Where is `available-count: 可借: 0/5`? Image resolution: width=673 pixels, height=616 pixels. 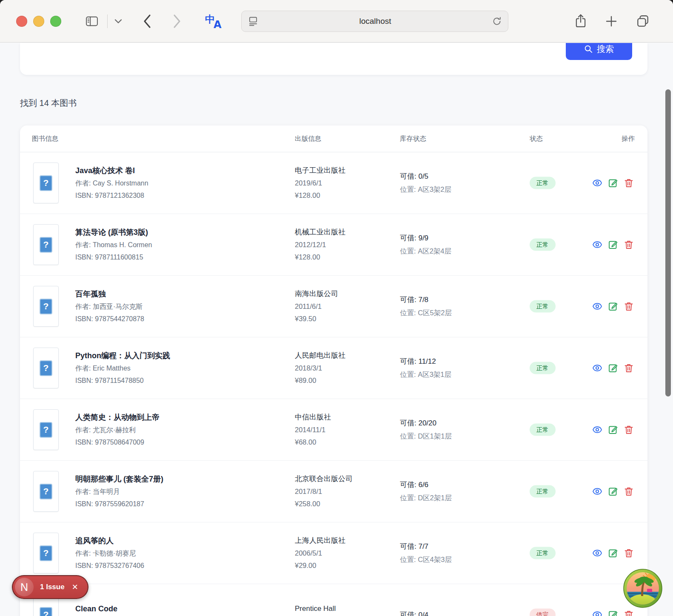 available-count: 可借: 0/5 is located at coordinates (425, 176).